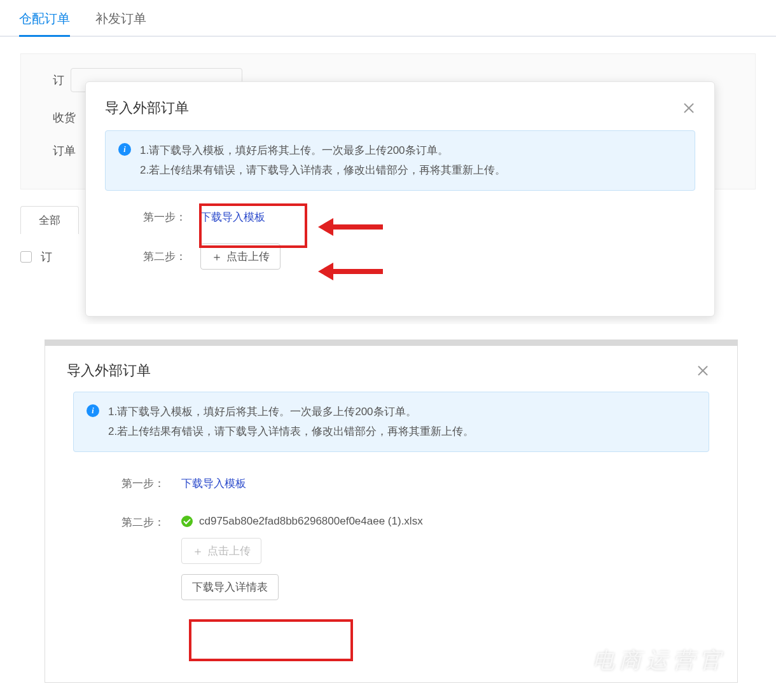 The width and height of the screenshot is (776, 700). I want to click on info-line-2: 2.若上传结果有错误，请下载导入详情表，修改出错部分，再将其重新上传。, so click(323, 170).